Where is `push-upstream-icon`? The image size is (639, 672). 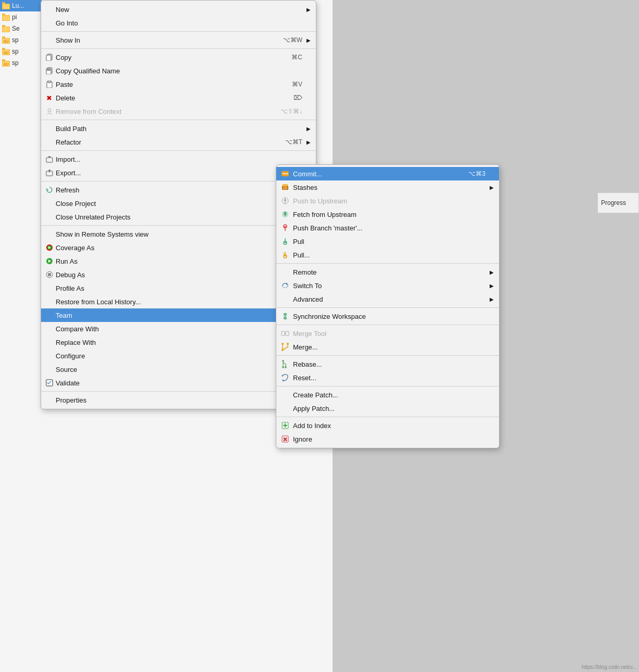
push-upstream-icon is located at coordinates (285, 201).